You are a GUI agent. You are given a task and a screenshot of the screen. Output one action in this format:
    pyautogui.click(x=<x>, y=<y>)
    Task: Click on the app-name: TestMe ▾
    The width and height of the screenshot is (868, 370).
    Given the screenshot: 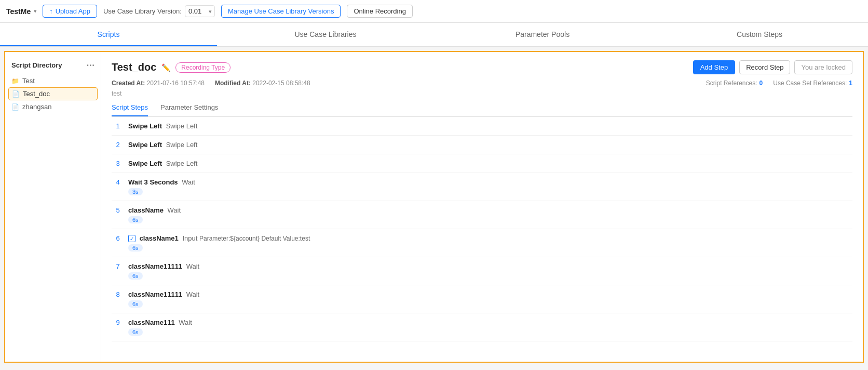 What is the action you would take?
    pyautogui.click(x=21, y=11)
    